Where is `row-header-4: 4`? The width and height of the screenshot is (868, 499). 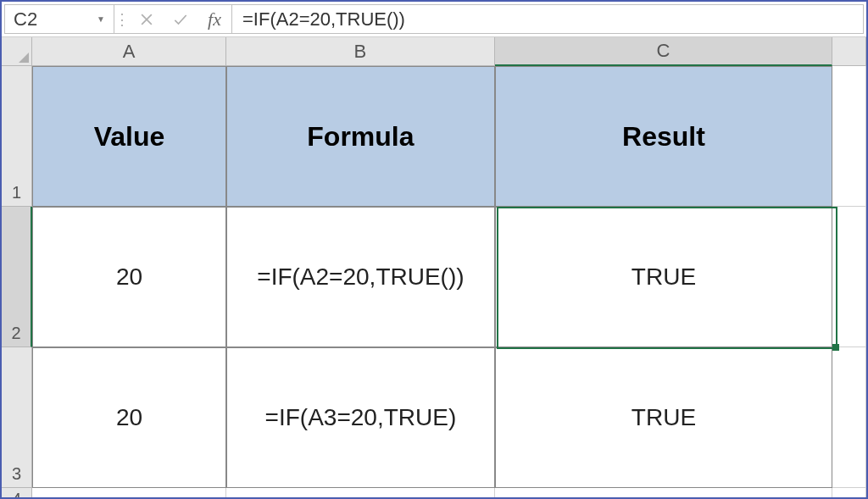 row-header-4: 4 is located at coordinates (17, 493).